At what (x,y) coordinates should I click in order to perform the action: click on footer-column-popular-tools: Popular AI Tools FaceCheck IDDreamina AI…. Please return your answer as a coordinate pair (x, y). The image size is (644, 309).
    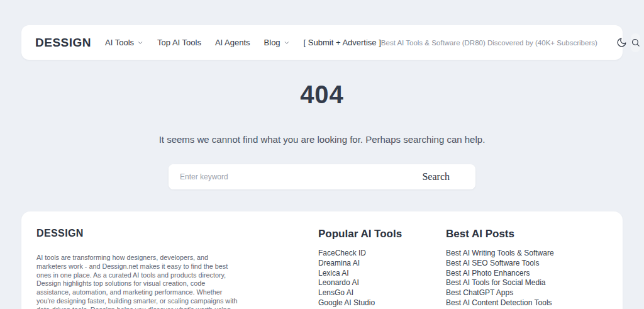
    Looking at the image, I should click on (382, 268).